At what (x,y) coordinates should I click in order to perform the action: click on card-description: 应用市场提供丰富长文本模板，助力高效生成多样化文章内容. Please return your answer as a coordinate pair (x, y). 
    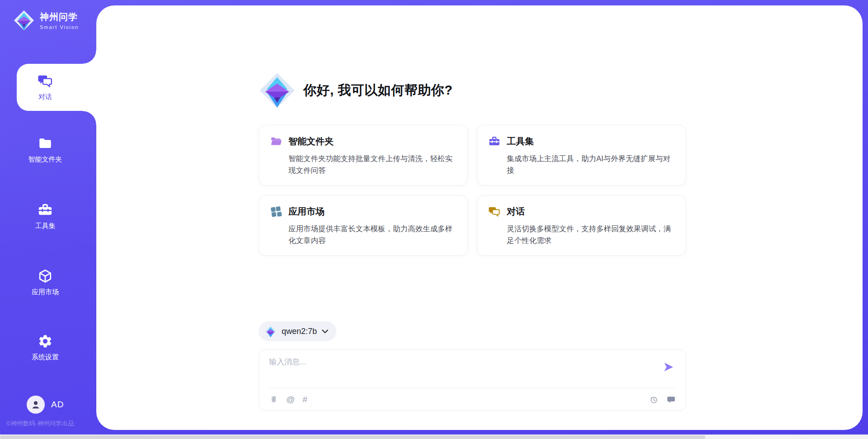
    Looking at the image, I should click on (363, 234).